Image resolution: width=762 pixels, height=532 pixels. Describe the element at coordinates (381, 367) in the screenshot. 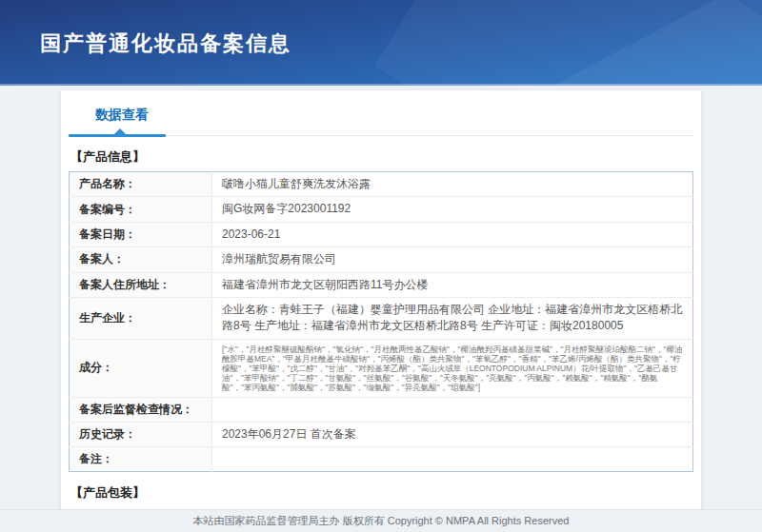

I see `table-row-ingredients: 成分： ["水"，"月桂醇聚醚硫酸酯钠"，"氯化钠"，"月桂酰两性基乙酸钠"，"…` at that location.